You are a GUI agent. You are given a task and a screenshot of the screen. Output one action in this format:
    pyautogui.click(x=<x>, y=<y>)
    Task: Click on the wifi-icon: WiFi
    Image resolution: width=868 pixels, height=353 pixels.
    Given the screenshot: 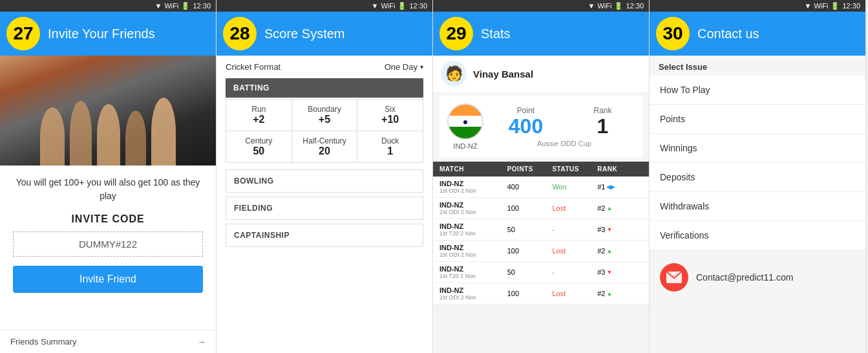 What is the action you would take?
    pyautogui.click(x=171, y=6)
    